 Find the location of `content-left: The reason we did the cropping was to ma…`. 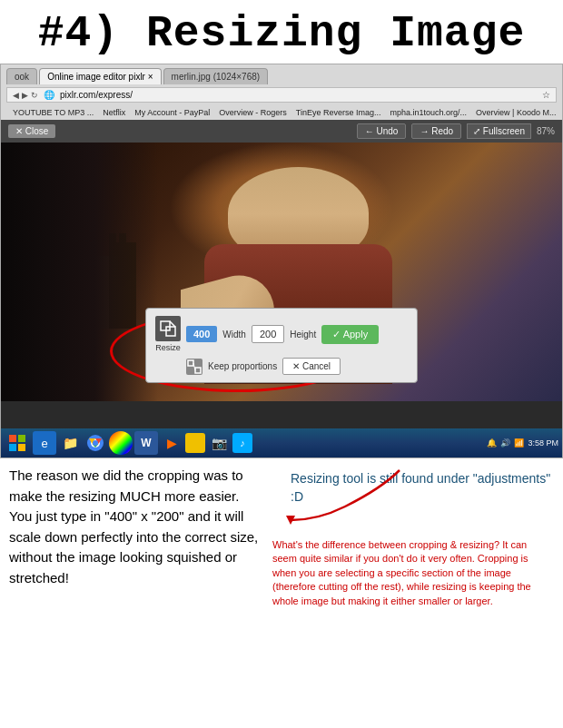

content-left: The reason we did the cropping was to ma… is located at coordinates (136, 537).